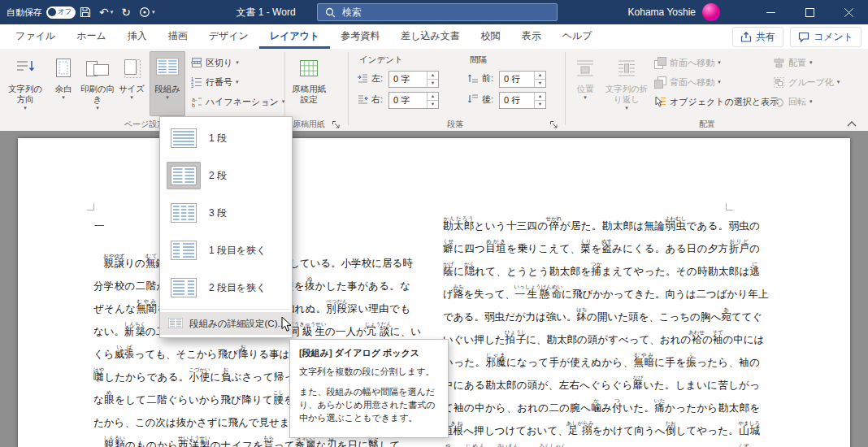 The height and width of the screenshot is (447, 868). I want to click on ribbon-tab-4: デザイン, so click(229, 37).